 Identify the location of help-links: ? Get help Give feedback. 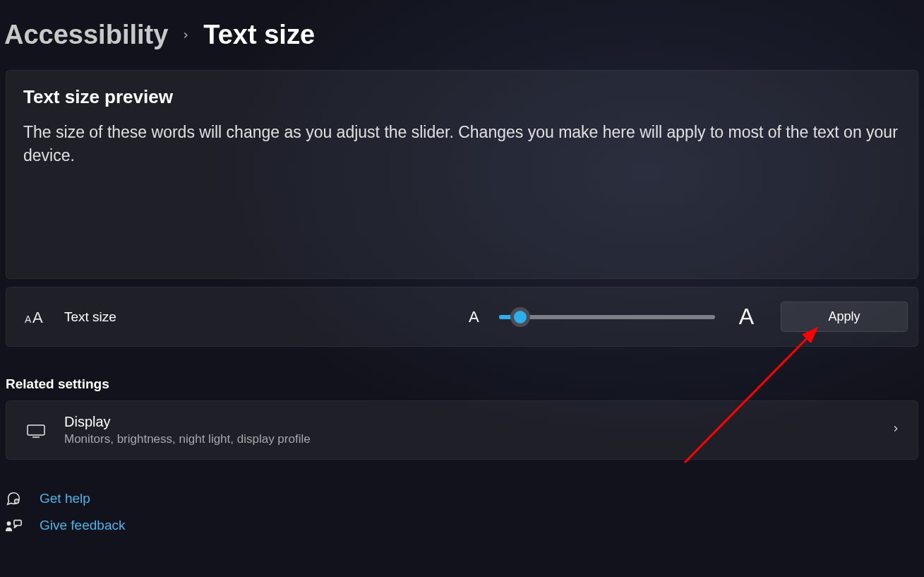
(462, 512).